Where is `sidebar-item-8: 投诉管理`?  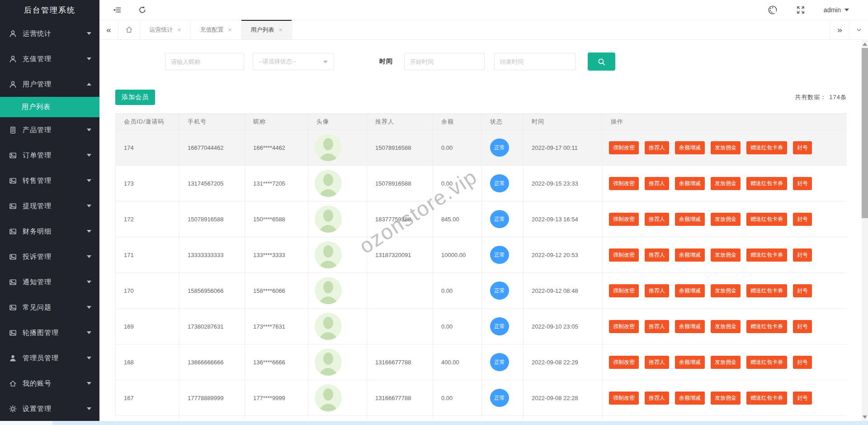 sidebar-item-8: 投诉管理 is located at coordinates (50, 257).